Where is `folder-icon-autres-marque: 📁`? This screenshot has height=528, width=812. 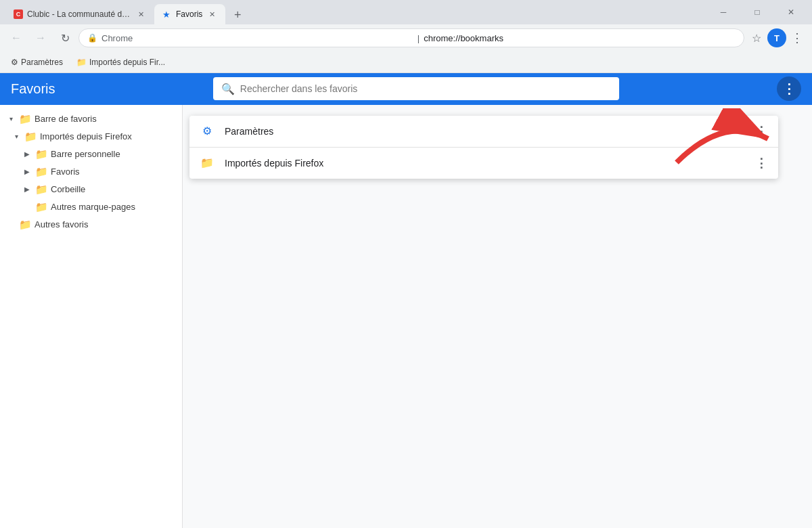 folder-icon-autres-marque: 📁 is located at coordinates (42, 207).